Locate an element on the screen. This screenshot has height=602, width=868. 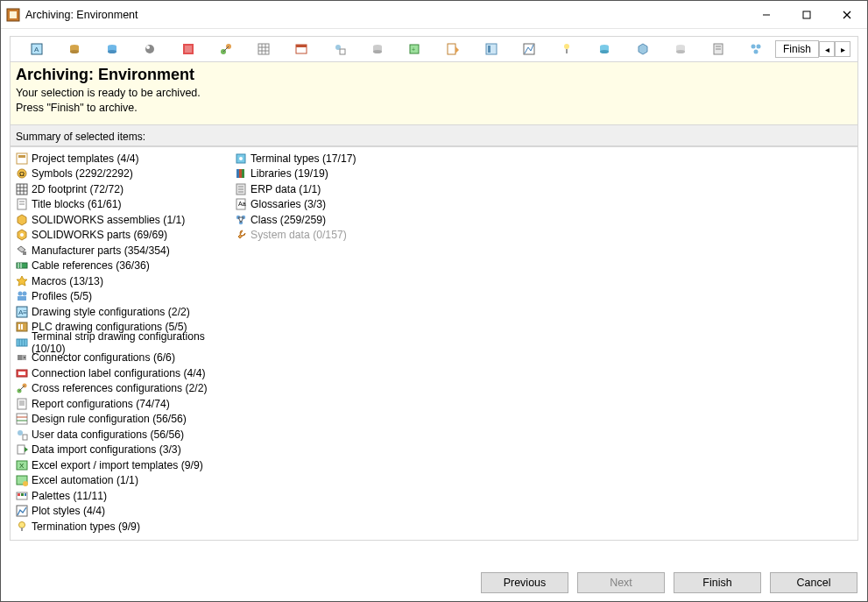
item-solidworks-assemblies: SOLIDWORKS assemblies (1/1) is located at coordinates (120, 220).